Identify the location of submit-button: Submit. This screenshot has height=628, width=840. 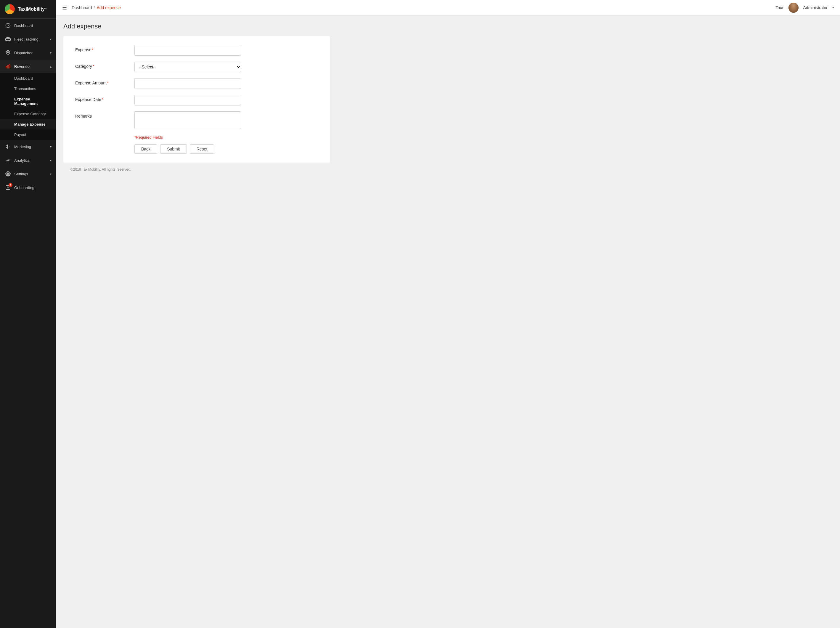
(174, 149).